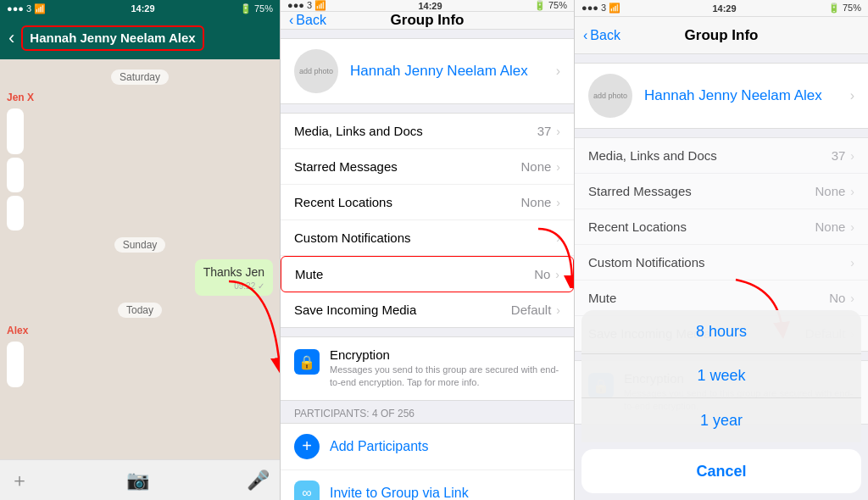 The height and width of the screenshot is (500, 868). Describe the element at coordinates (445, 354) in the screenshot. I see `encryption-title: Encryption` at that location.